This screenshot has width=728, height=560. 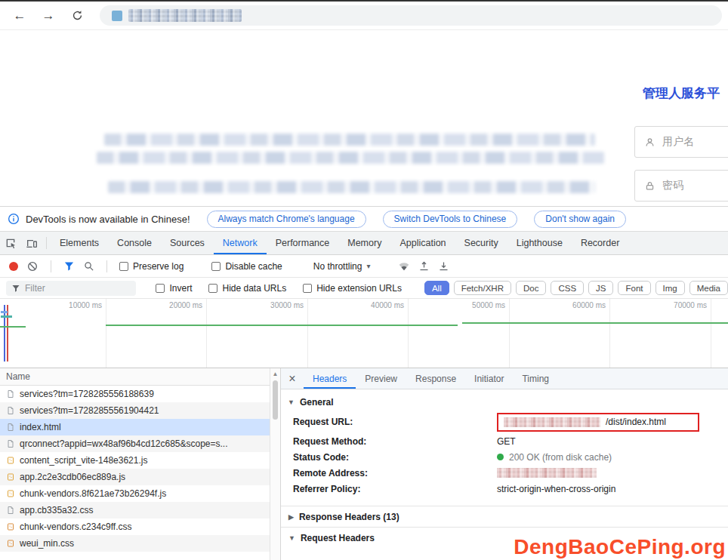 I want to click on response-headers-section: ▶ Response Headers (13), so click(x=504, y=516).